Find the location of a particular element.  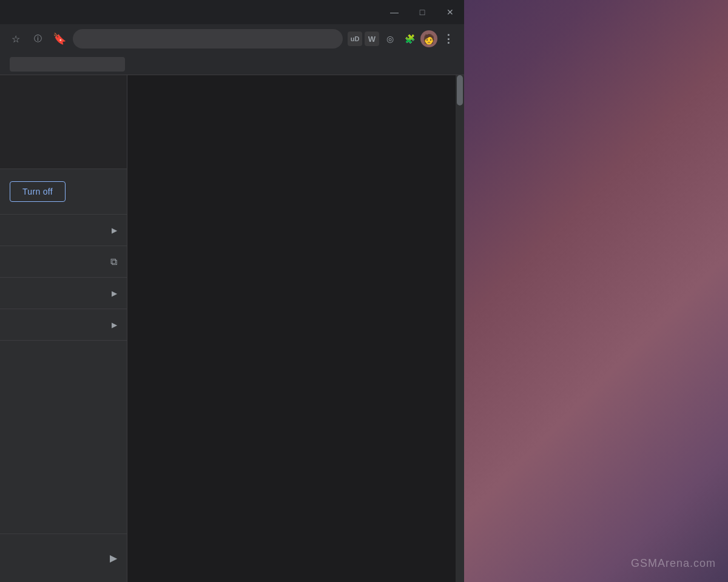

menu-item-1: ▶ is located at coordinates (63, 230).